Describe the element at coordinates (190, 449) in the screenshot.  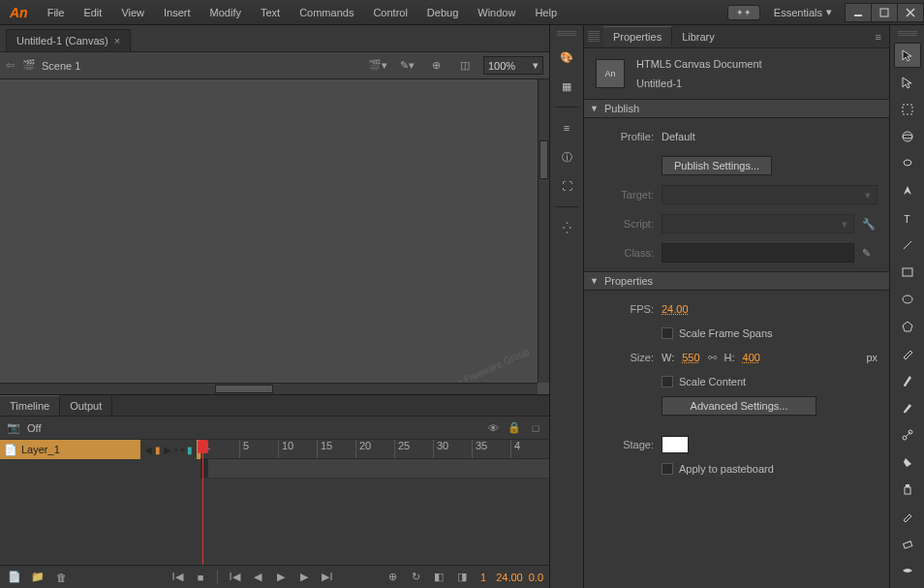
I see `outline-color-icon: ▮` at that location.